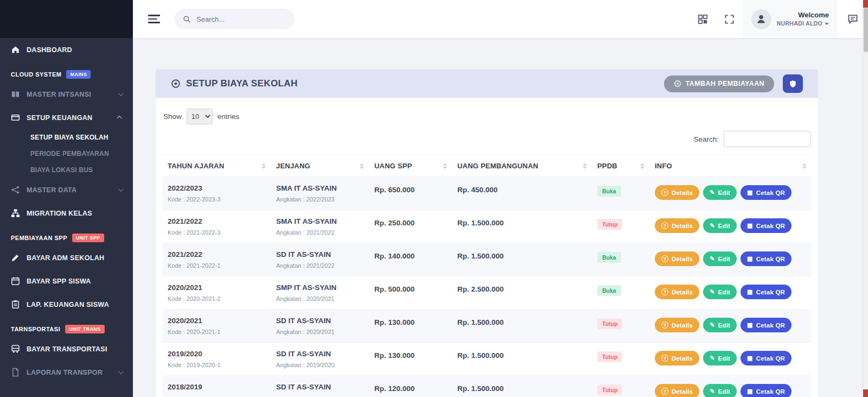 The height and width of the screenshot is (397, 868). Describe the element at coordinates (320, 166) in the screenshot. I see `column-header-jenjang: JENJANG` at that location.